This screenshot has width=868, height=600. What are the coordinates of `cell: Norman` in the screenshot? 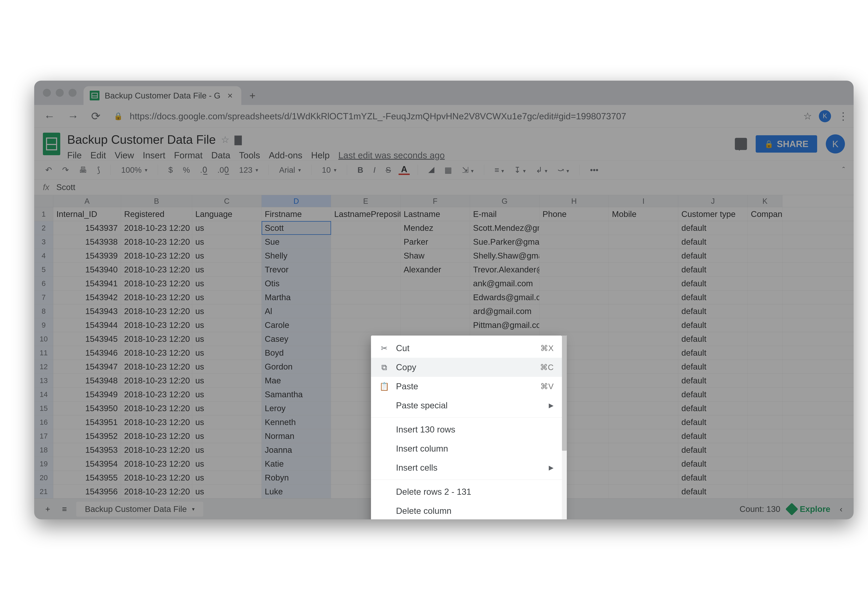 It's located at (296, 436).